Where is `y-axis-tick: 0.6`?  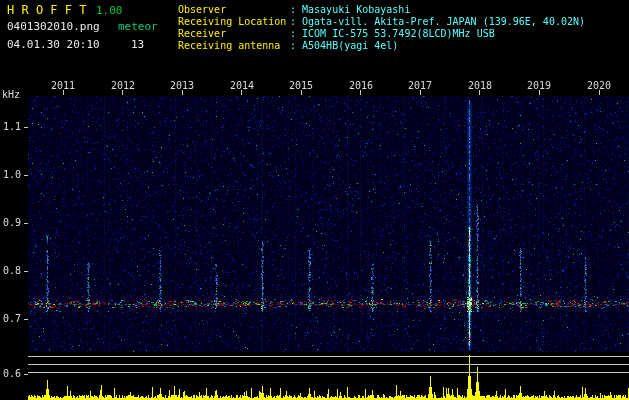 y-axis-tick: 0.6 is located at coordinates (14, 374).